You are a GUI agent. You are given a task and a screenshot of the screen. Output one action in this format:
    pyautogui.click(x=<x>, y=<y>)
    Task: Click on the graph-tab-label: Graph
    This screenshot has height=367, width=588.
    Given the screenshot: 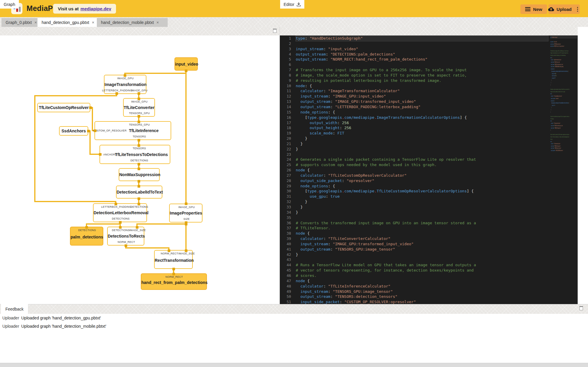 What is the action you would take?
    pyautogui.click(x=9, y=4)
    